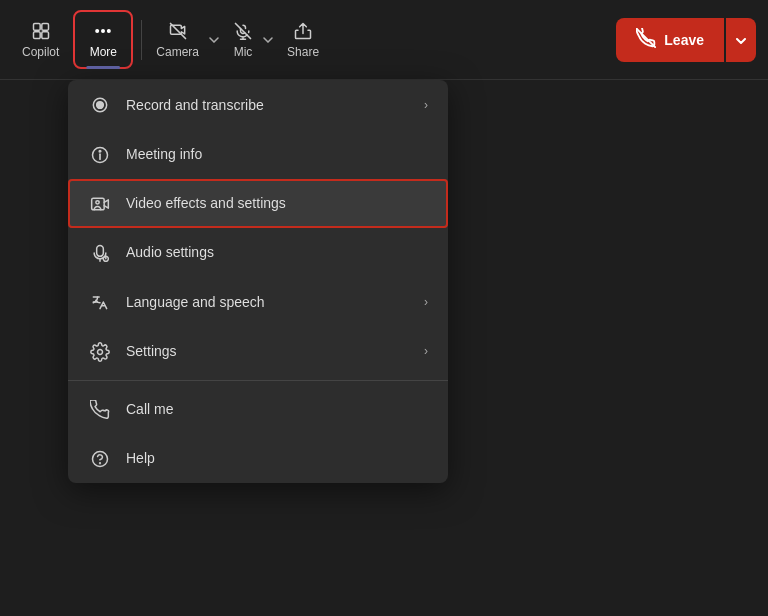 This screenshot has width=768, height=616. Describe the element at coordinates (252, 39) in the screenshot. I see `mic-group: Mic` at that location.